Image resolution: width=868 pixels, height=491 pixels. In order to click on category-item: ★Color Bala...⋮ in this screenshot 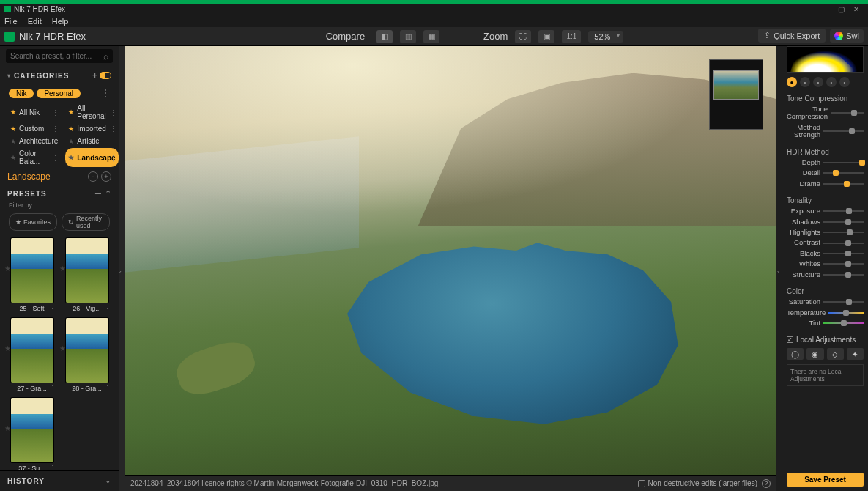, I will do `click(34, 158)`.